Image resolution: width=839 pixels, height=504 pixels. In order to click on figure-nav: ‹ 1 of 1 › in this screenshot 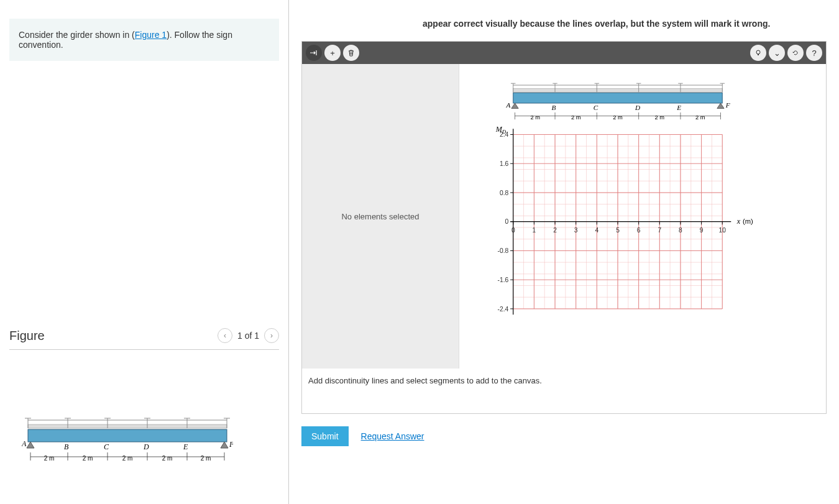, I will do `click(249, 336)`.